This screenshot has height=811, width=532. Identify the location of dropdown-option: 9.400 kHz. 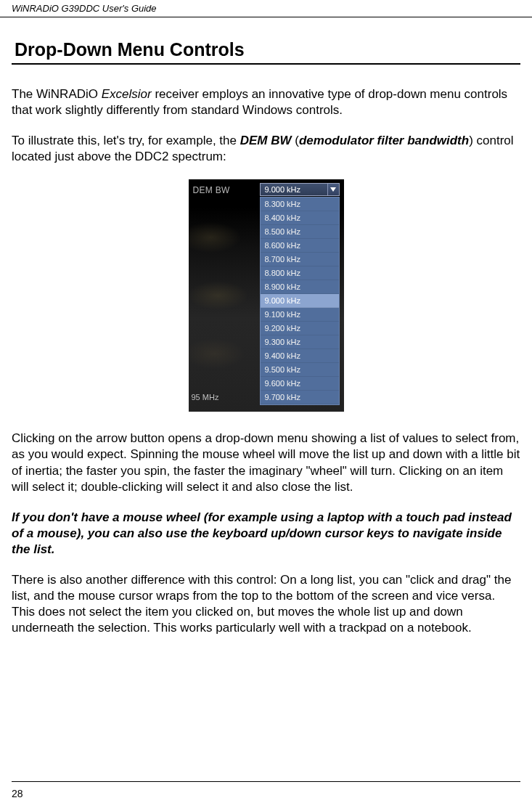
(300, 356).